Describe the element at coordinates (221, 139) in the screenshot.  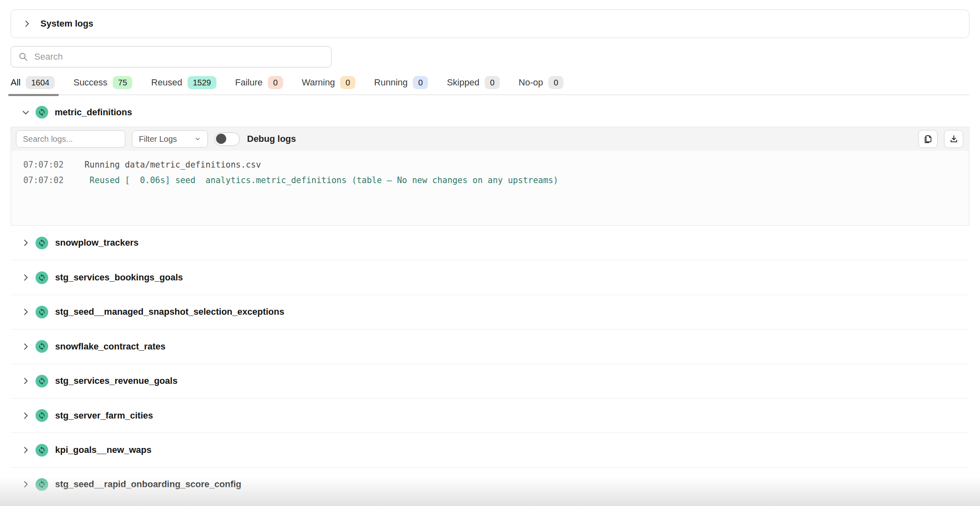
I see `toggle-knob` at that location.